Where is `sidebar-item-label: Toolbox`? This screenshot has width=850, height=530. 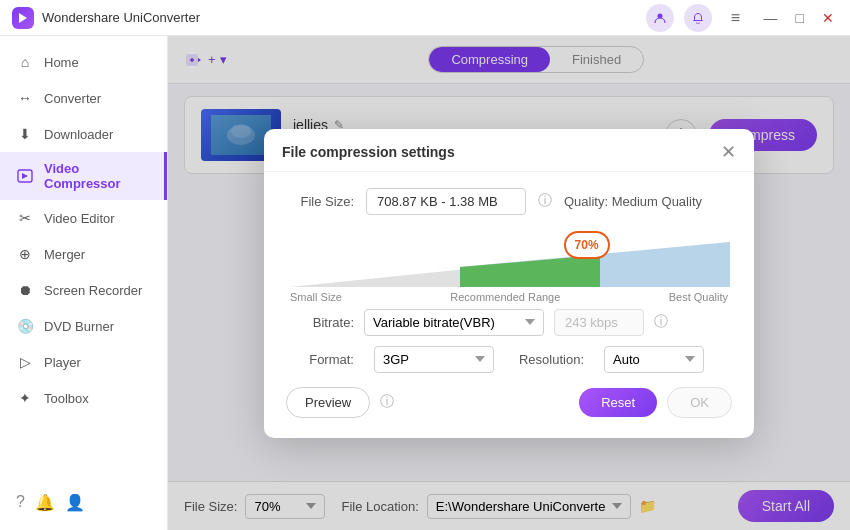 sidebar-item-label: Toolbox is located at coordinates (66, 398).